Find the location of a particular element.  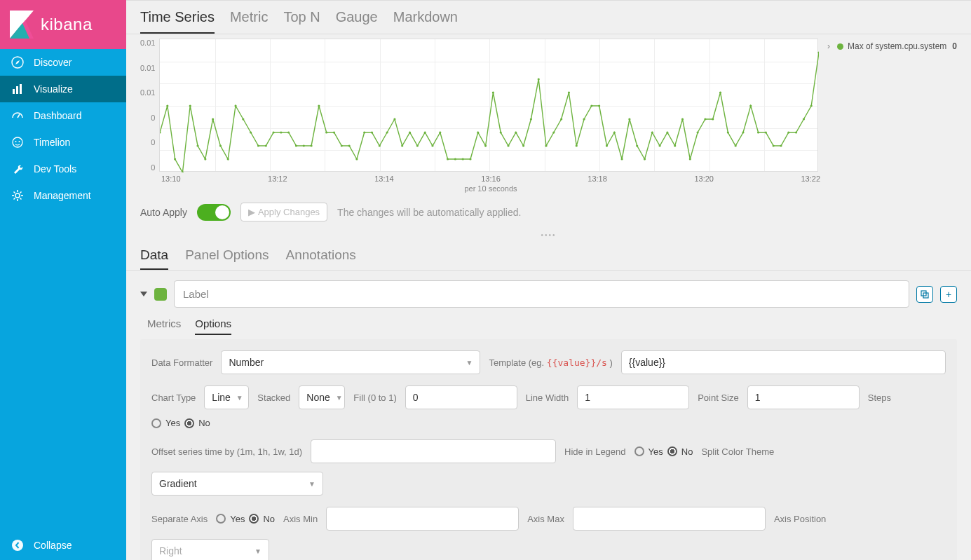

series-label-input is located at coordinates (541, 294).